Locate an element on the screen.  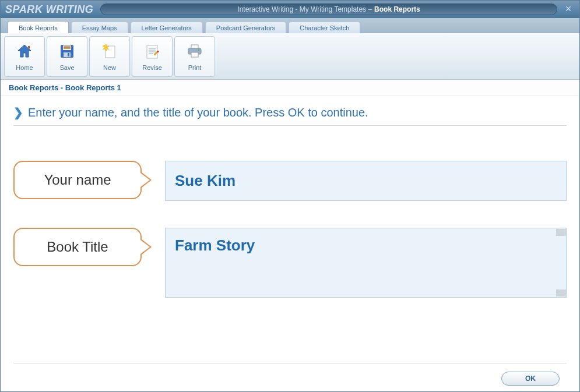
instruction-row: ❯ Enter your name, and the title of your… is located at coordinates (290, 115).